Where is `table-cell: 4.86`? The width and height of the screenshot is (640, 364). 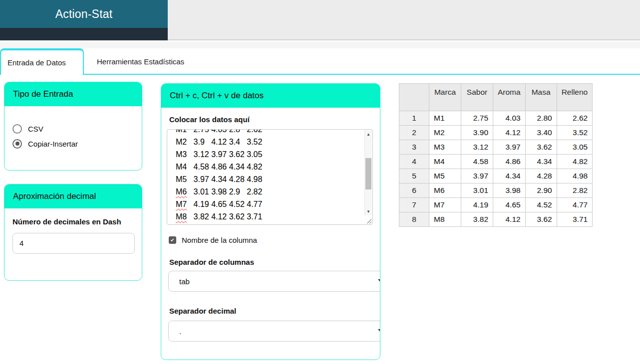
table-cell: 4.86 is located at coordinates (509, 162).